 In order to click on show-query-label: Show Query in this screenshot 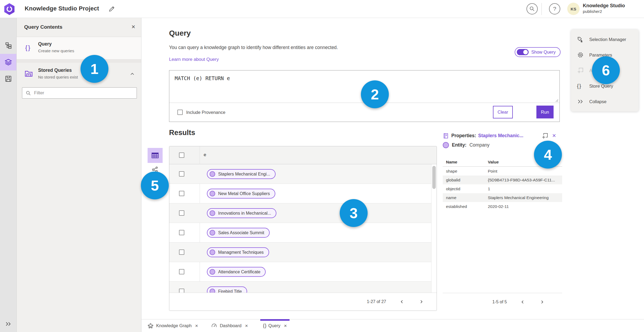, I will do `click(544, 52)`.